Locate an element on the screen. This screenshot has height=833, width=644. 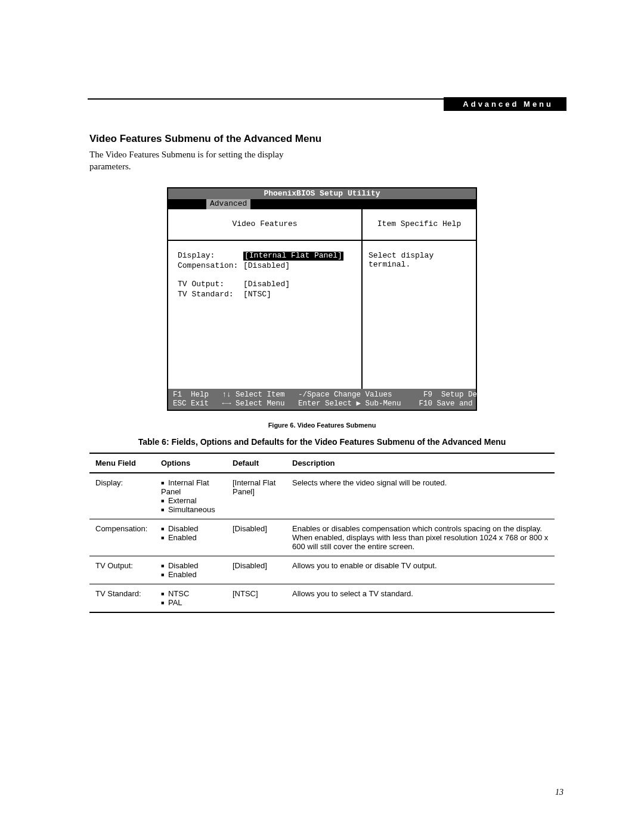
table-row: TV Output:DisabledEnabled[Disabled]Allow… is located at coordinates (322, 570).